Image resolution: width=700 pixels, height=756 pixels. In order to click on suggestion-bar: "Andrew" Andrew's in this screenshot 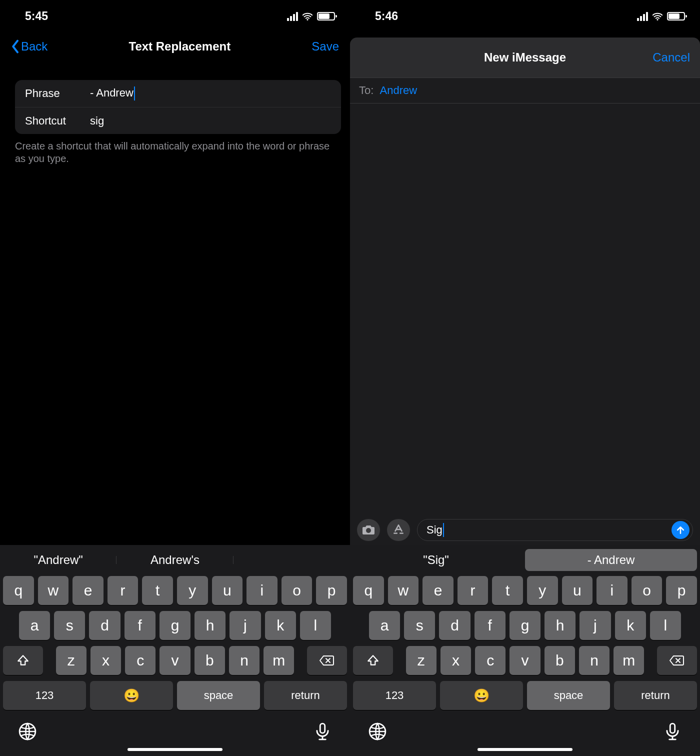, I will do `click(175, 560)`.